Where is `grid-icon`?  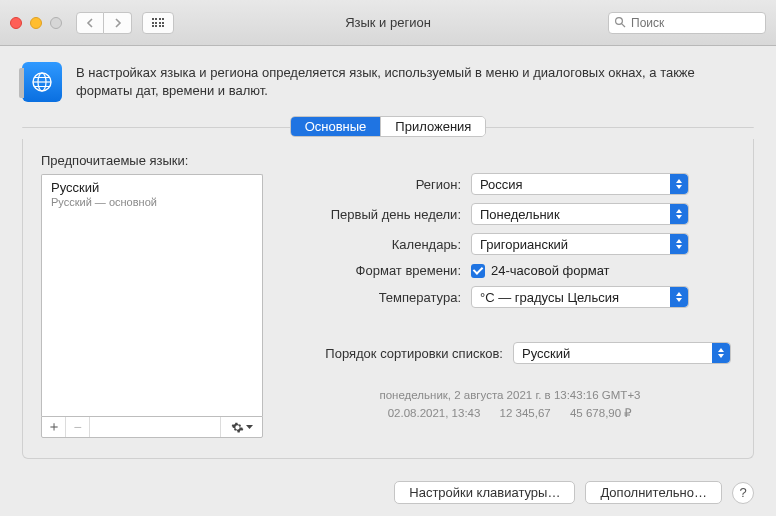 grid-icon is located at coordinates (158, 22).